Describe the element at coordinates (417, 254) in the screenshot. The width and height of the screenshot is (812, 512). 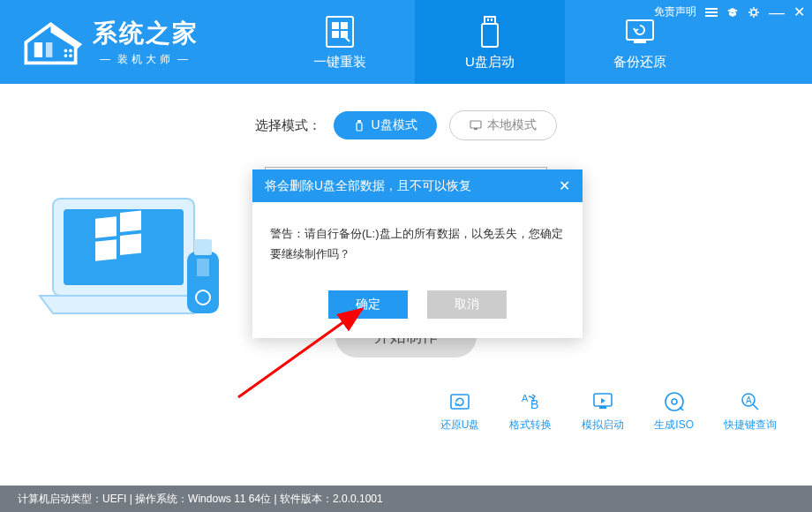
I see `confirm-dialog: 将会删除U盘全部数据，且不可以恢复 ✕ 警告：请自行备份(L:)盘上的所有数据，…` at that location.